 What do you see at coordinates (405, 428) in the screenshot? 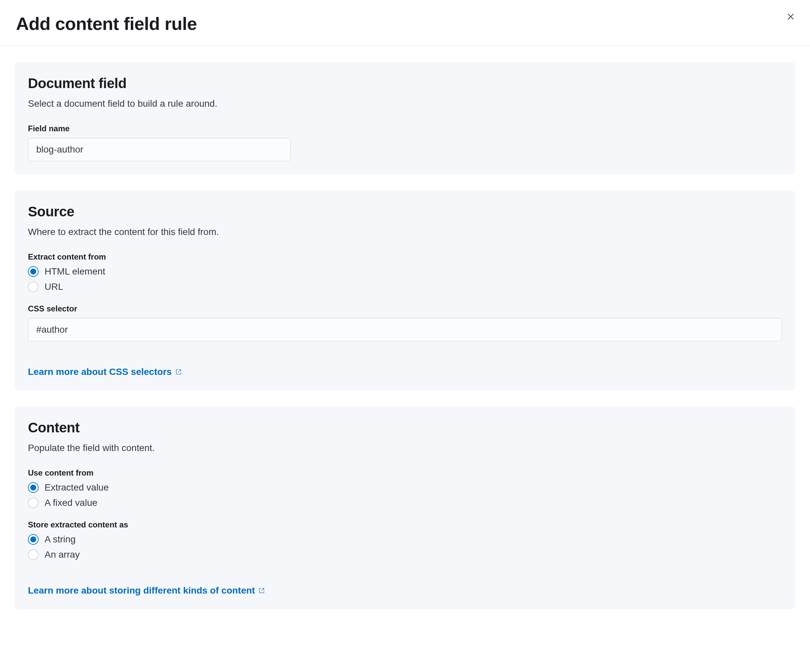
I see `panel-title-content: Content` at bounding box center [405, 428].